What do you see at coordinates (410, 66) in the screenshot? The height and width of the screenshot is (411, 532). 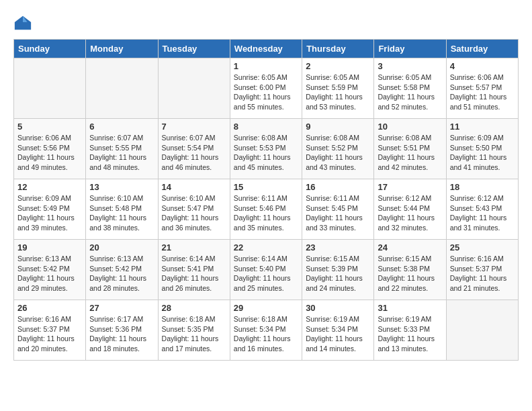 I see `day-number: 3` at bounding box center [410, 66].